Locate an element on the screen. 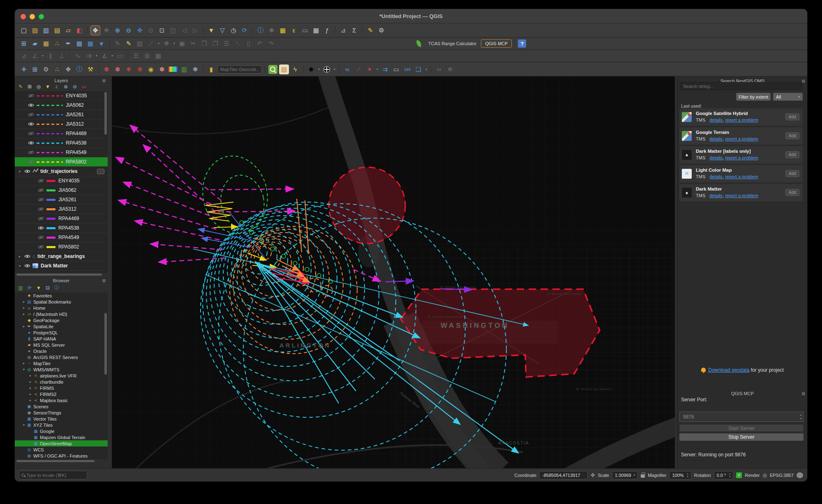 This screenshot has height=504, width=822. browser-item-openstreetmap: ▦OpenStreetMap is located at coordinates (61, 444).